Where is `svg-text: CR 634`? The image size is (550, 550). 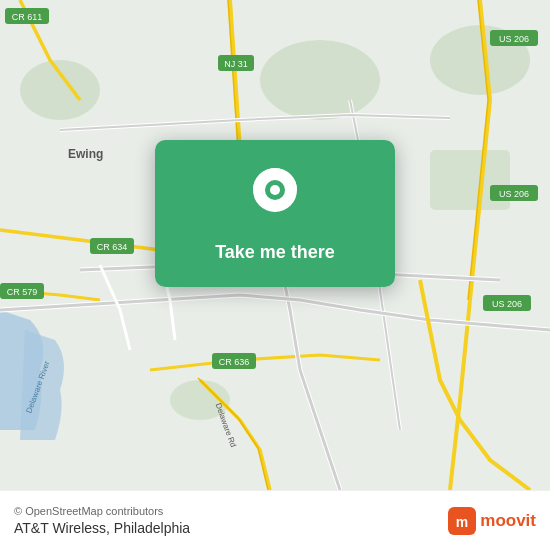 svg-text: CR 634 is located at coordinates (112, 247).